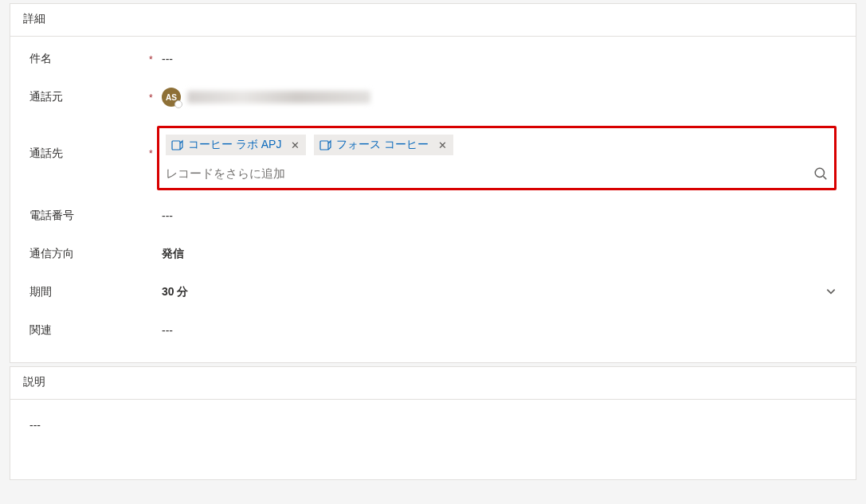 The width and height of the screenshot is (866, 504). Describe the element at coordinates (499, 254) in the screenshot. I see `value-direction: 発信` at that location.